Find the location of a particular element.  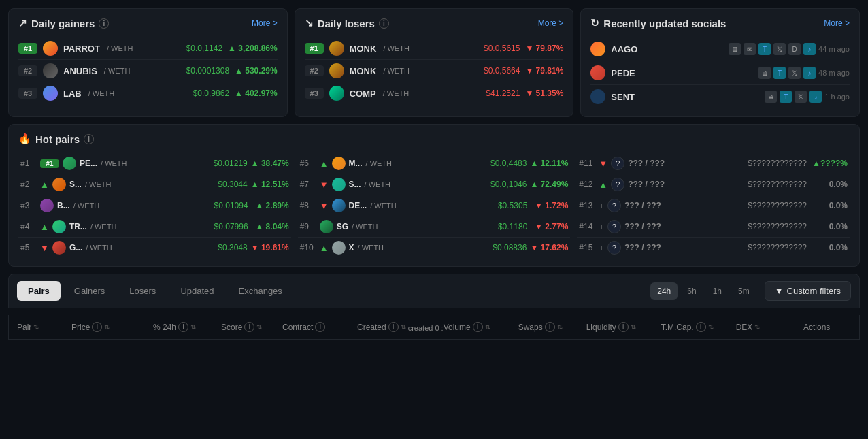

time-1h: 1h is located at coordinates (717, 291).